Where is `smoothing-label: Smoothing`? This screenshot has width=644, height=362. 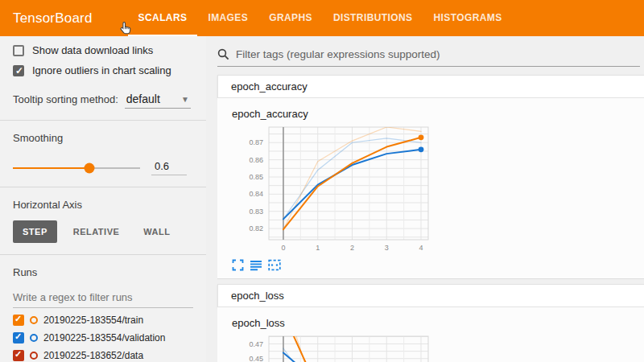
smoothing-label: Smoothing is located at coordinates (103, 138).